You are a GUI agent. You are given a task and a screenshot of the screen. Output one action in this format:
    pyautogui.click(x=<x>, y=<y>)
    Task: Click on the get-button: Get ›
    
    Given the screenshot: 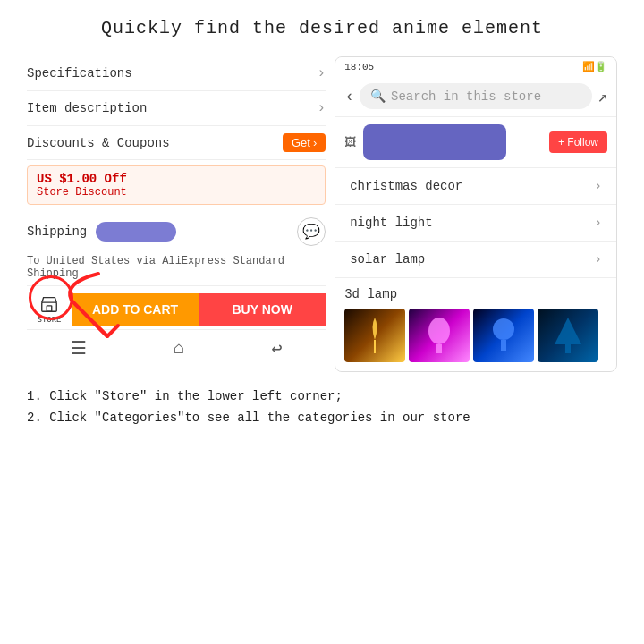 What is the action you would take?
    pyautogui.click(x=304, y=143)
    